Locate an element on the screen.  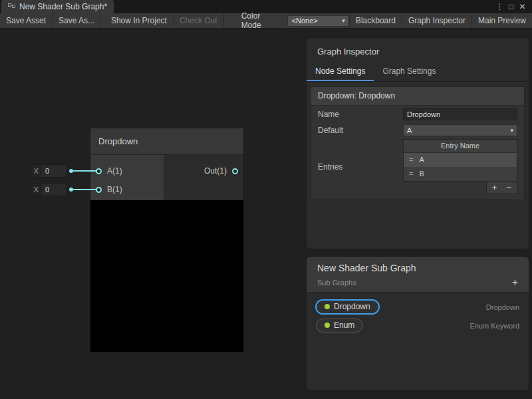
default-field-row: Default A ▾ is located at coordinates (418, 130).